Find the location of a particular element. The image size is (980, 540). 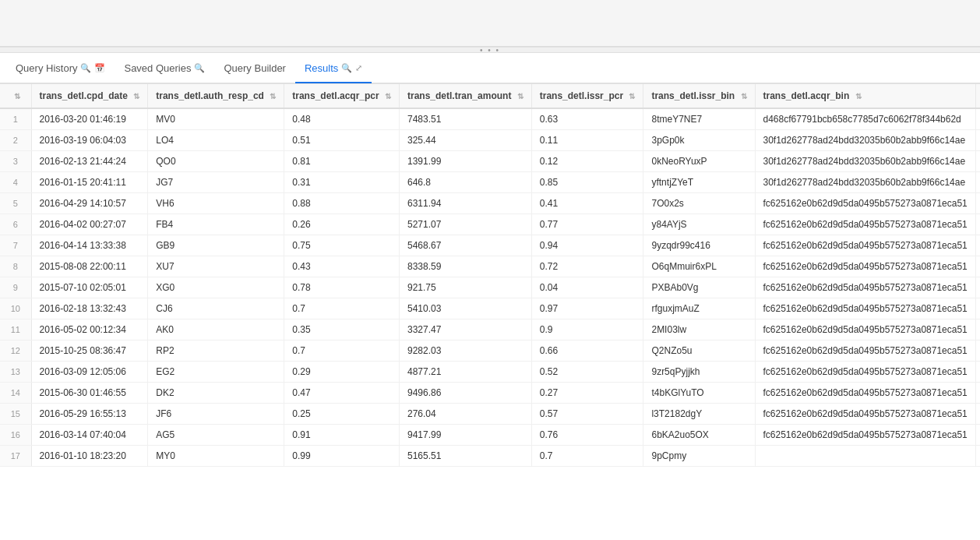

cell-issr_pcr: 0.63 is located at coordinates (587, 119).